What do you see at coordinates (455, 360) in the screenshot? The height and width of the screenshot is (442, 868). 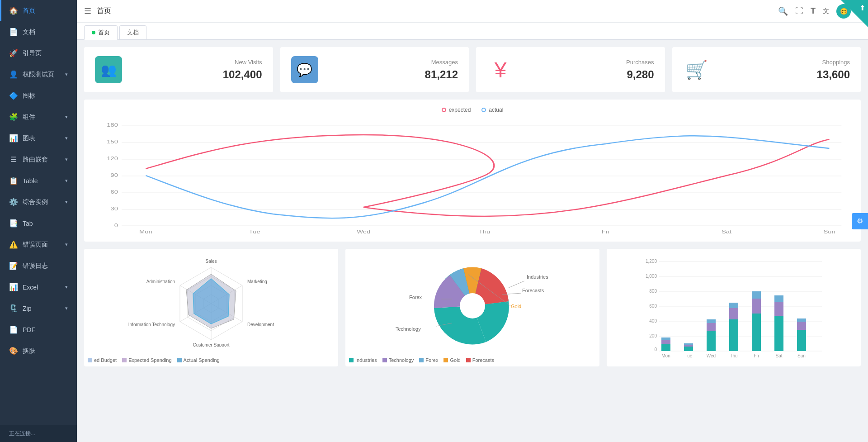 I see `legend-sq-label: Gold` at bounding box center [455, 360].